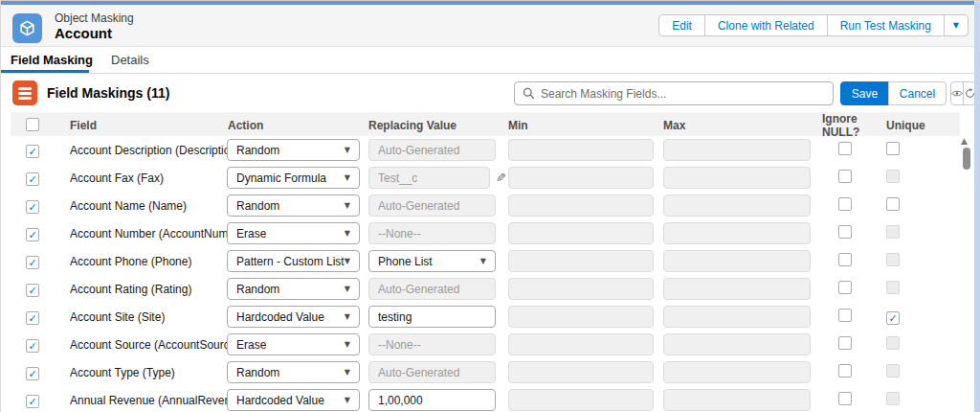 This screenshot has width=980, height=412. What do you see at coordinates (681, 25) in the screenshot?
I see `edit-button: Edit` at bounding box center [681, 25].